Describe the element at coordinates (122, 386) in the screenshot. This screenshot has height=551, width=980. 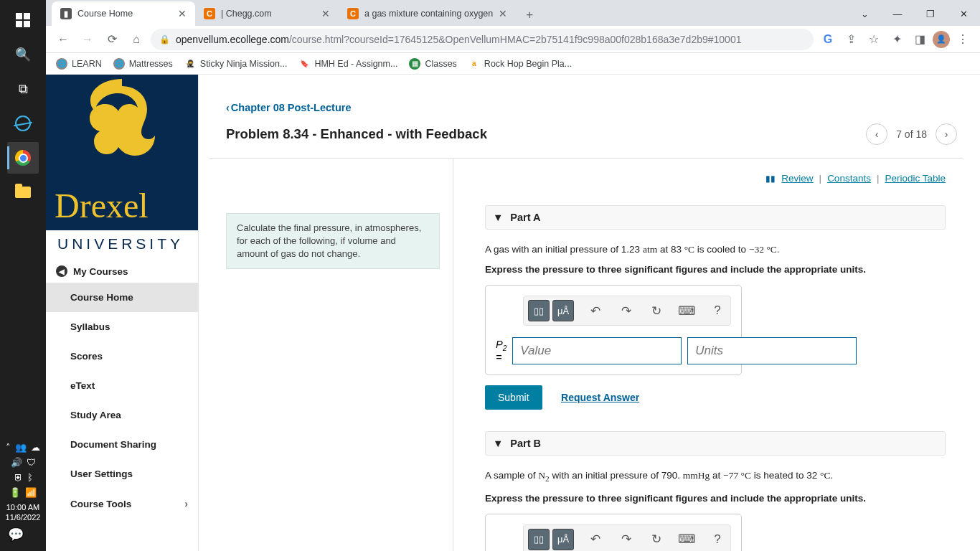
I see `nav-etext: eText` at that location.